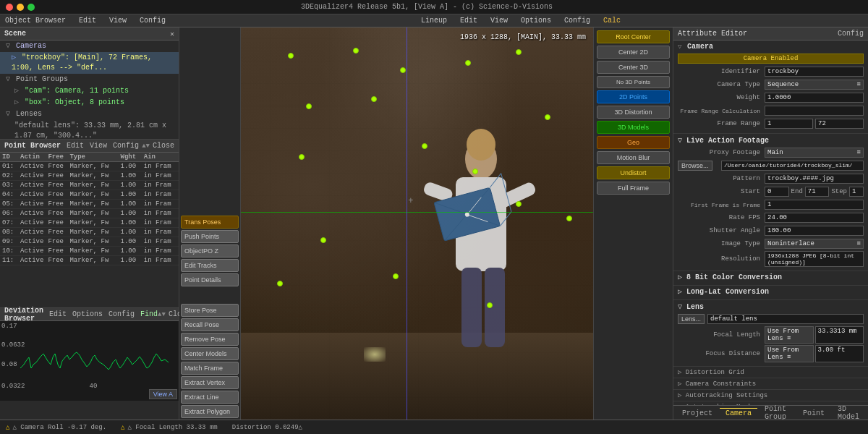 The height and width of the screenshot is (434, 868). I want to click on root-center-button: Root Center, so click(634, 37).